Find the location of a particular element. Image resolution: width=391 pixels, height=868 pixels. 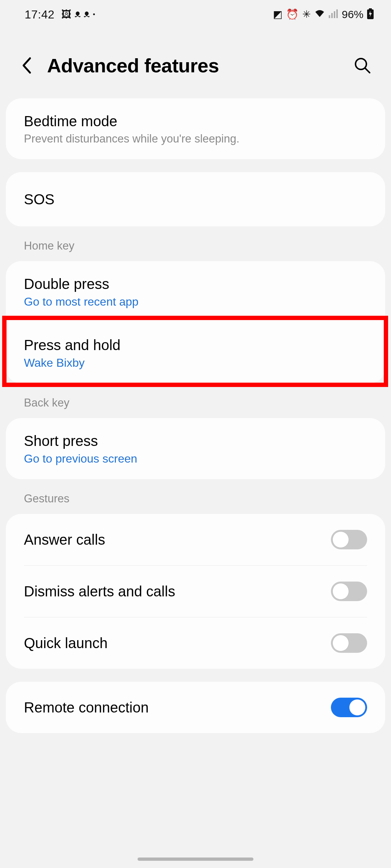

double-press-row: Double press Go to most recent app is located at coordinates (196, 292).